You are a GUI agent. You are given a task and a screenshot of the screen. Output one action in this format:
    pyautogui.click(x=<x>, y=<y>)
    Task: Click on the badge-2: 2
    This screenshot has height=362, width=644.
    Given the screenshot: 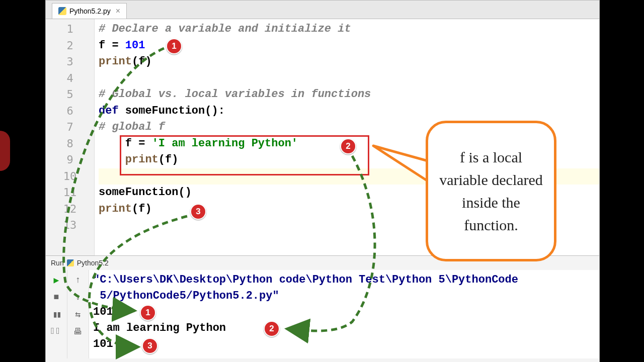 What is the action you would take?
    pyautogui.click(x=348, y=146)
    